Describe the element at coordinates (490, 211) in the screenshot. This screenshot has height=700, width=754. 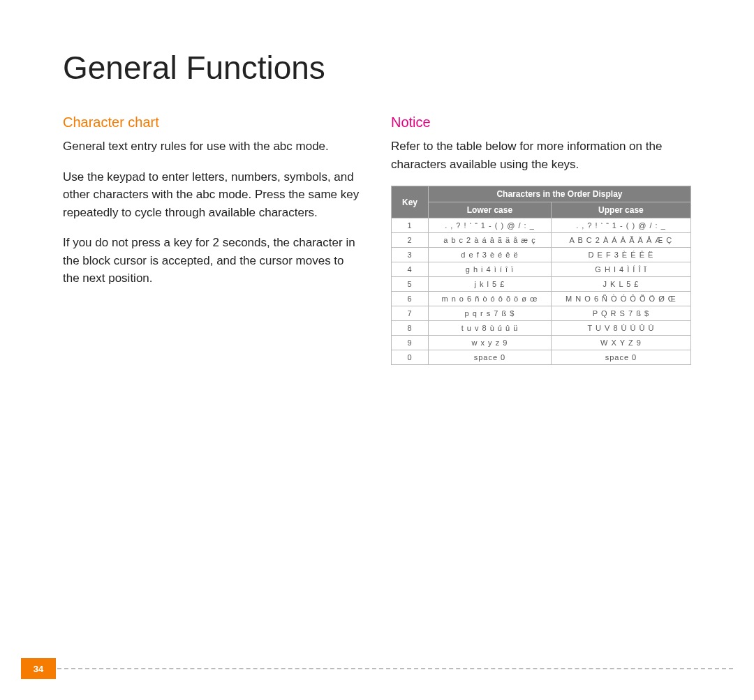
I see `table-header-lower: Lower case` at that location.